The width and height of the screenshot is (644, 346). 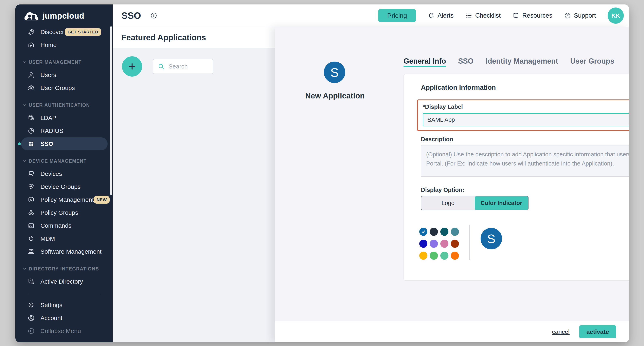 What do you see at coordinates (31, 144) in the screenshot?
I see `app-grid-icon` at bounding box center [31, 144].